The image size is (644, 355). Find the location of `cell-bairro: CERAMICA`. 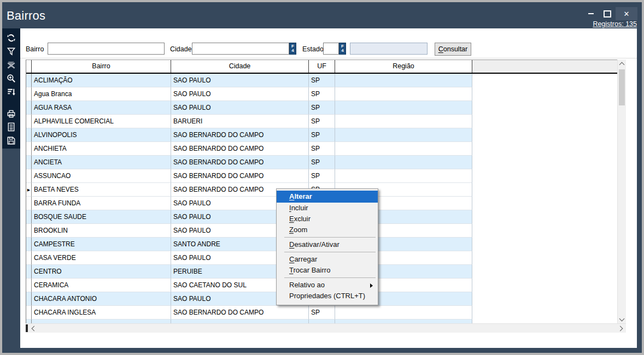

cell-bairro: CERAMICA is located at coordinates (102, 285).